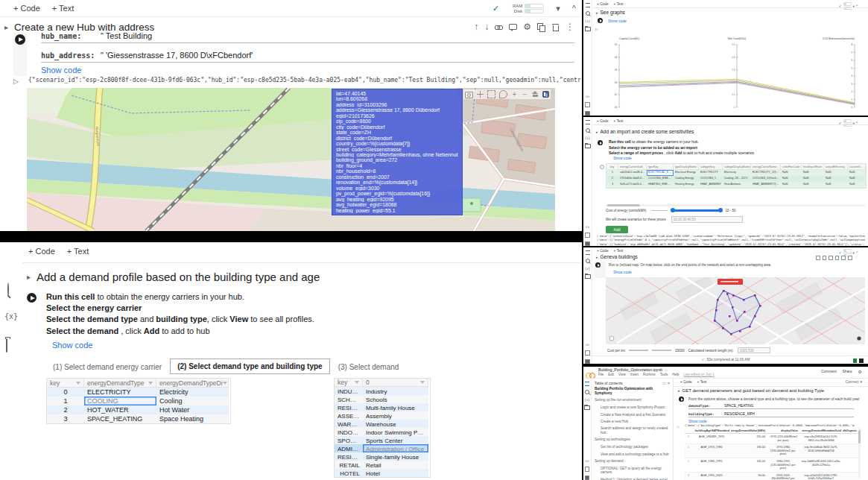 The height and width of the screenshot is (480, 868). I want to click on table-cell: ASSEMBLY, so click(349, 416).